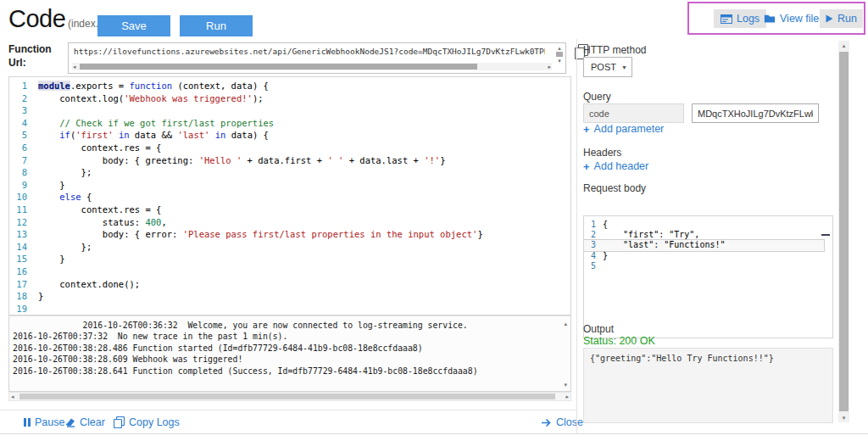  I want to click on code-line: 19, so click(290, 309).